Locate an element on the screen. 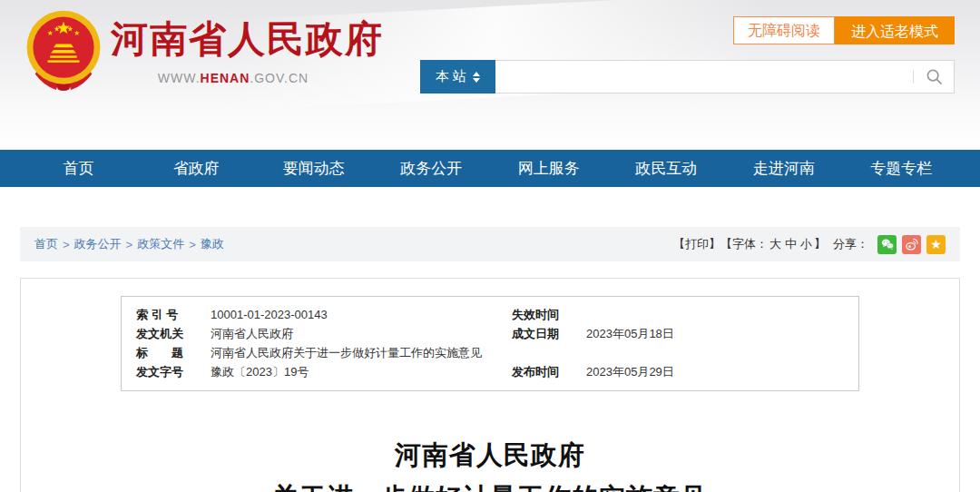  accessibility-reading-button: 无障碍阅读 is located at coordinates (784, 31).